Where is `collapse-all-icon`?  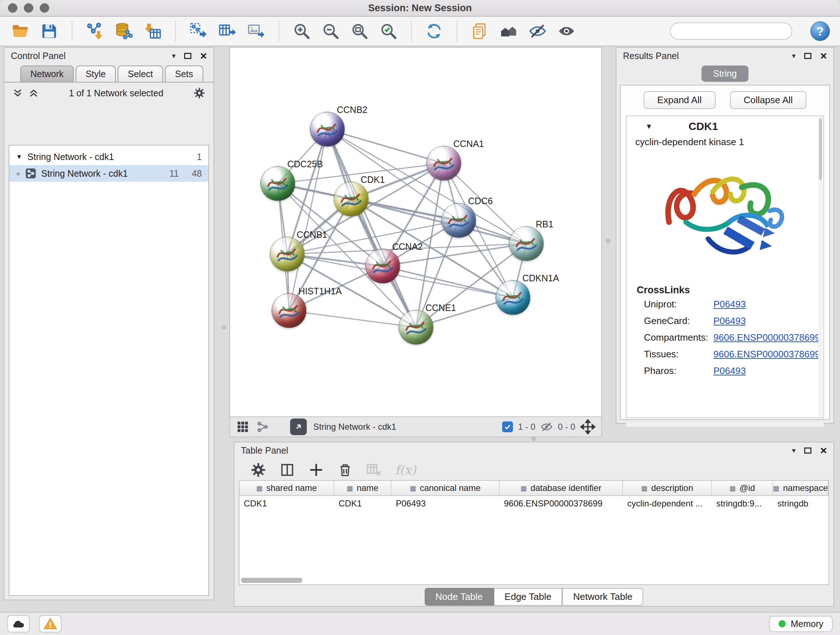 collapse-all-icon is located at coordinates (17, 93).